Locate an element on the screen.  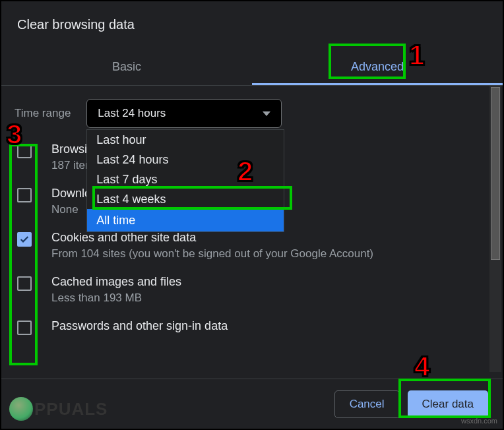
list-item: Passwords and other sign-in data is located at coordinates (247, 327).